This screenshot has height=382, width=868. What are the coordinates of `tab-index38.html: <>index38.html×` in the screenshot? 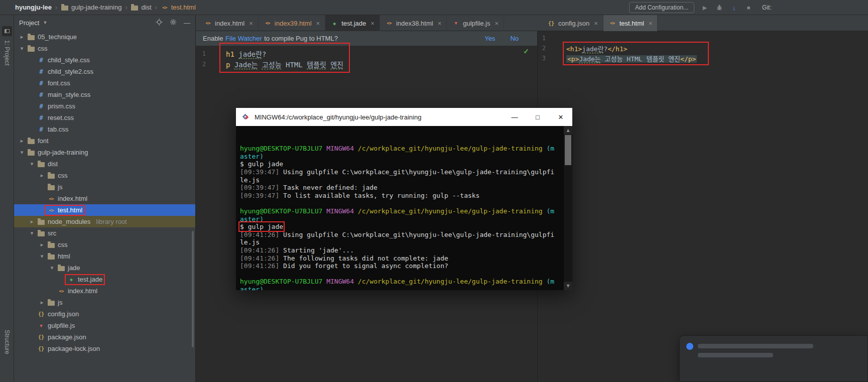 It's located at (414, 23).